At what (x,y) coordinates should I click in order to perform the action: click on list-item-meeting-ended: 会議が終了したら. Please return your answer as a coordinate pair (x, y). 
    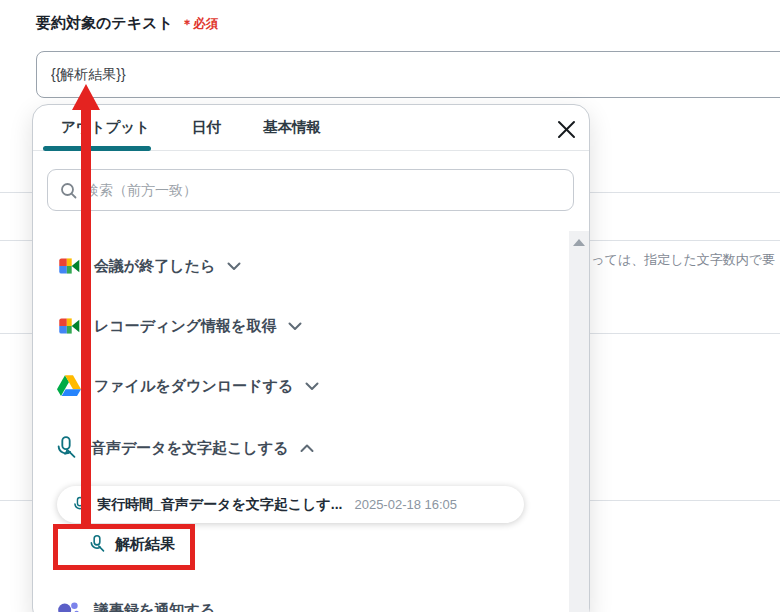
    Looking at the image, I should click on (148, 266).